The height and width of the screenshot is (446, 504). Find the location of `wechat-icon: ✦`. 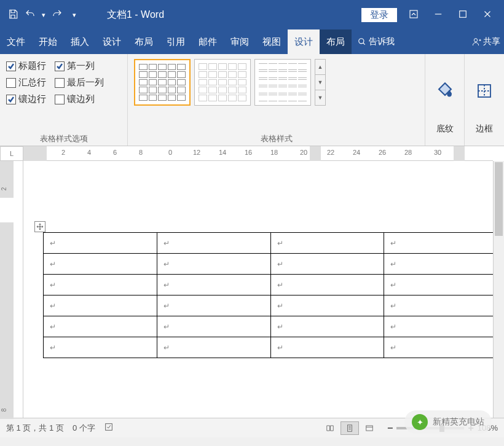

wechat-icon: ✦ is located at coordinates (420, 422).